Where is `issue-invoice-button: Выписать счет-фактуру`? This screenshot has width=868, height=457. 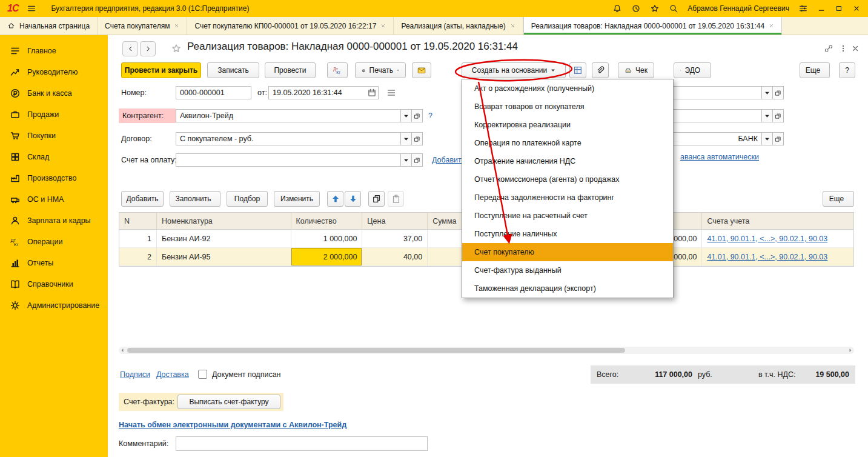 issue-invoice-button: Выписать счет-фактуру is located at coordinates (229, 402).